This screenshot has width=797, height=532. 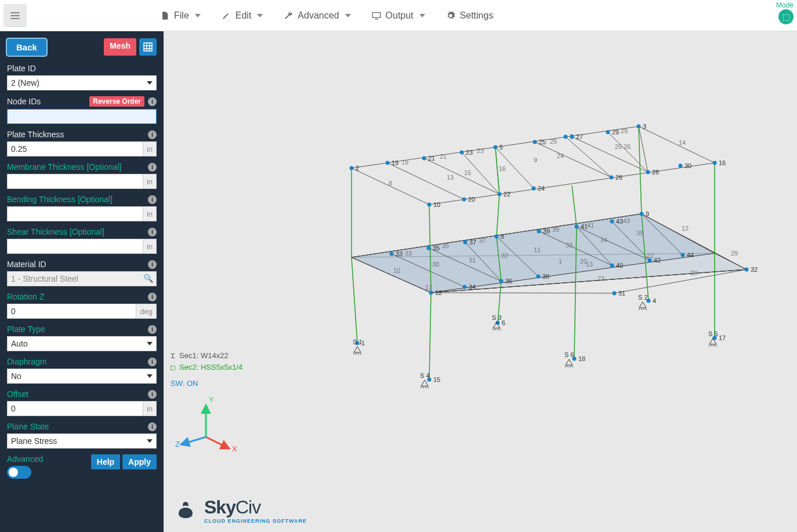 What do you see at coordinates (180, 16) in the screenshot?
I see `menu-file: File` at bounding box center [180, 16].